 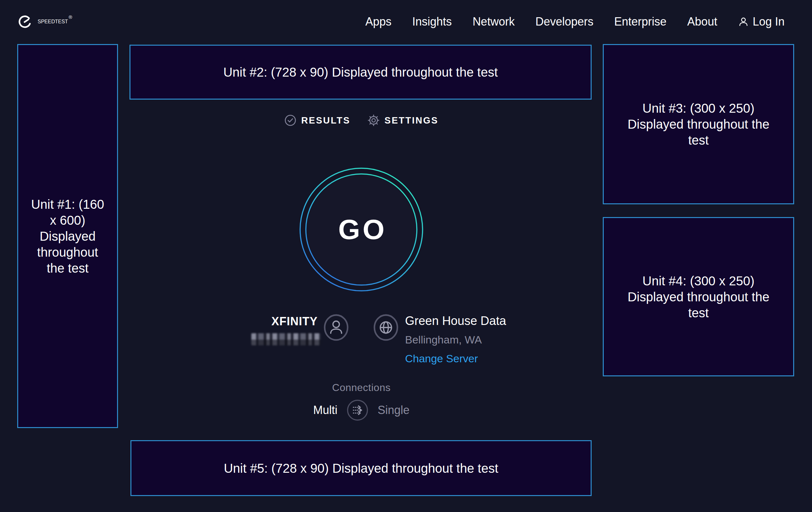 I want to click on redacted-ip, so click(x=286, y=339).